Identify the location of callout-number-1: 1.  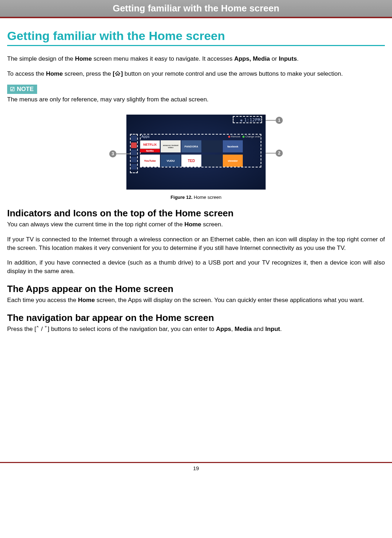
(279, 120).